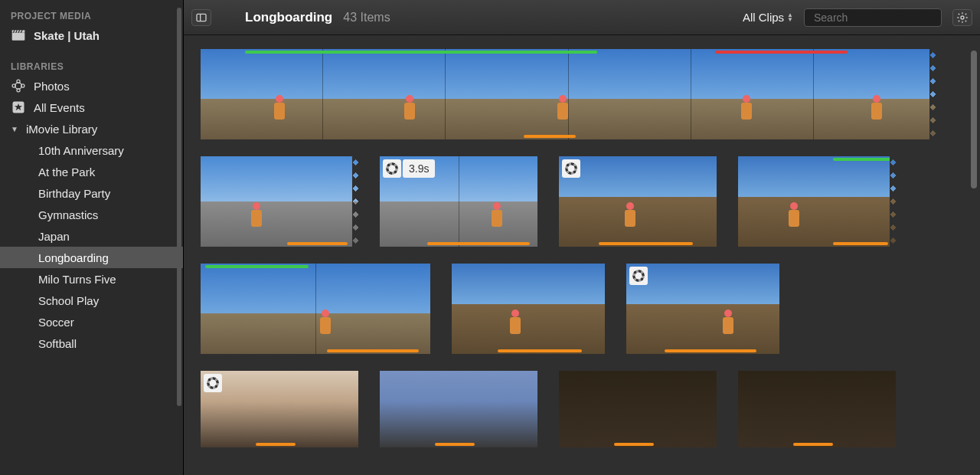  Describe the element at coordinates (92, 150) in the screenshot. I see `sidebar-event-0: 10th Anniversary` at that location.